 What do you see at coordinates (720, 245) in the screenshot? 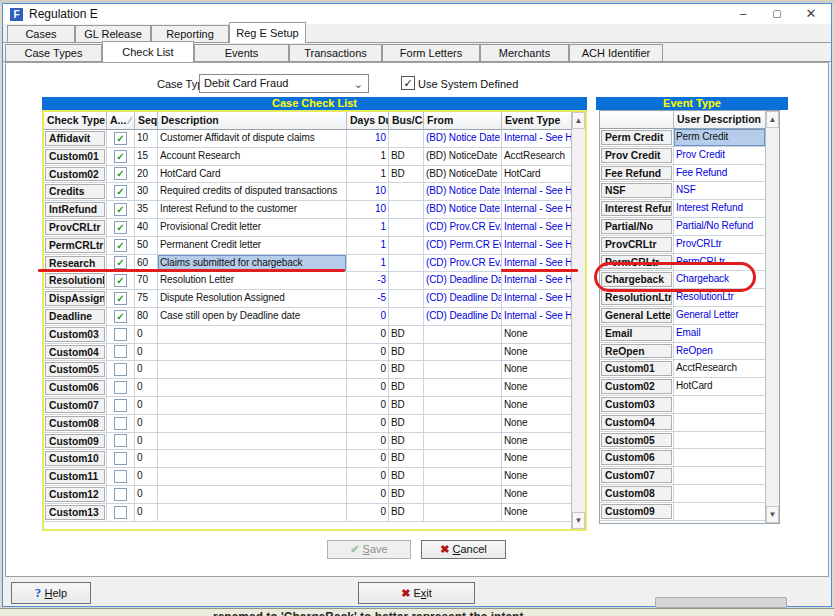
I see `user-description-cell: ProvCRLtr` at bounding box center [720, 245].